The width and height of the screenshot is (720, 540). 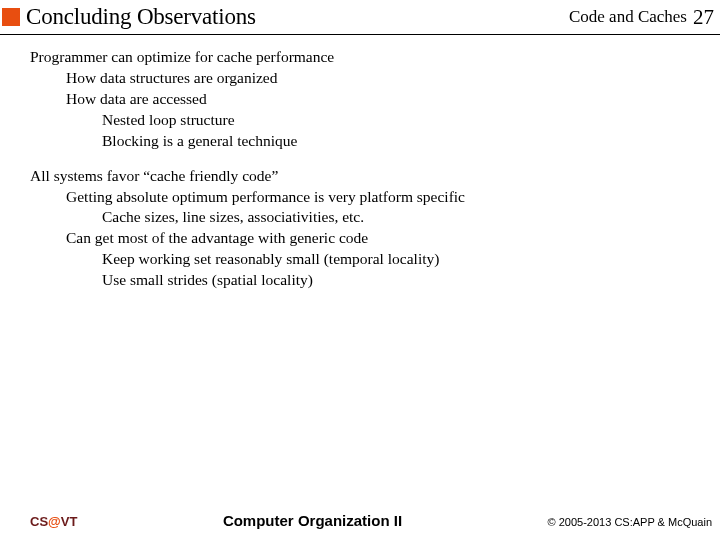 I want to click on bullet-l2: Cache sizes, line sizes, associativities…, so click(x=399, y=218).